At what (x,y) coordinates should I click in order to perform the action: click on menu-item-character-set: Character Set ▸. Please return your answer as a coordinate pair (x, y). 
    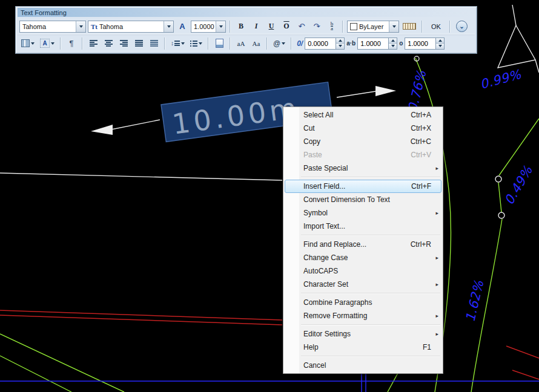
    Looking at the image, I should click on (363, 284).